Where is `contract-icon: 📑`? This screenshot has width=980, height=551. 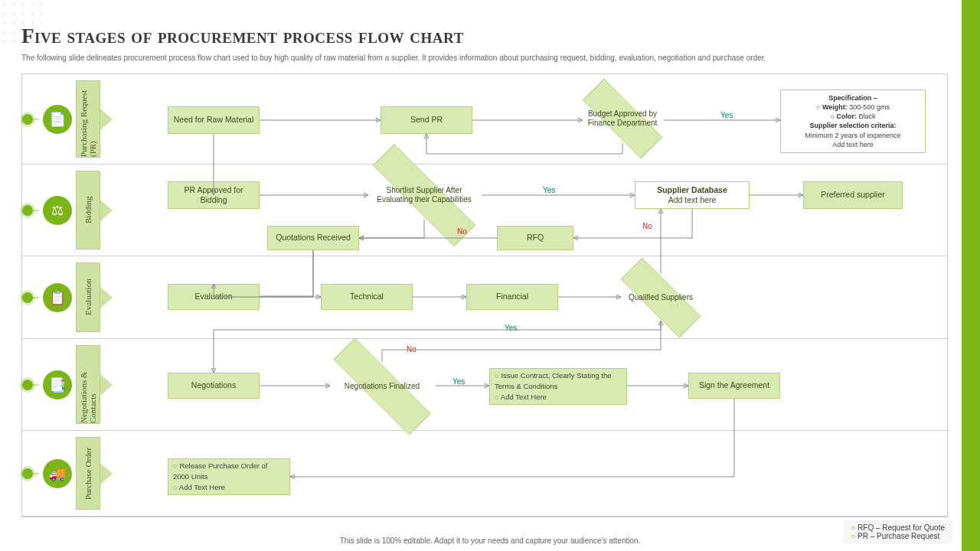
contract-icon: 📑 is located at coordinates (57, 385).